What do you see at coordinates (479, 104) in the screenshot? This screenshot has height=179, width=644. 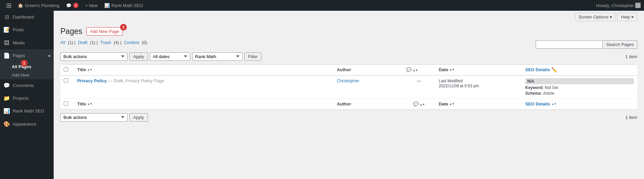 I see `footer-col-date: Date ▲▼` at bounding box center [479, 104].